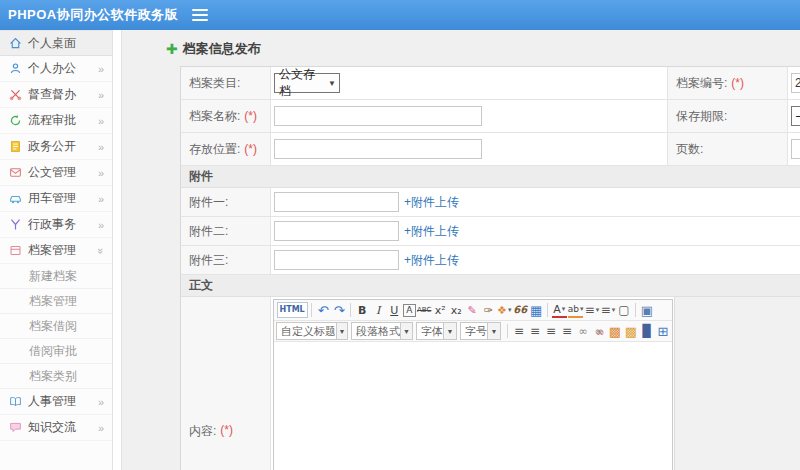 The height and width of the screenshot is (470, 800). Describe the element at coordinates (664, 331) in the screenshot. I see `table-icon: ⊞` at that location.